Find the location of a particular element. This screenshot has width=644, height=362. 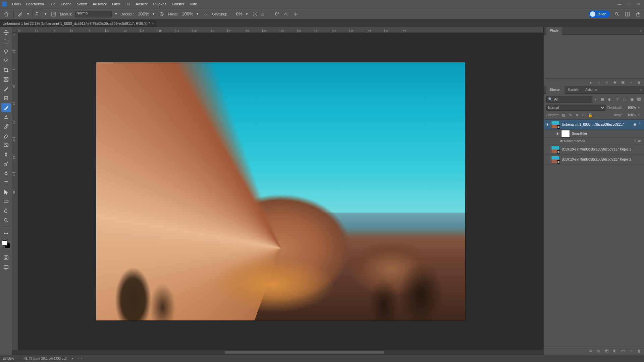

add-mask-icon: ▣ is located at coordinates (623, 82).